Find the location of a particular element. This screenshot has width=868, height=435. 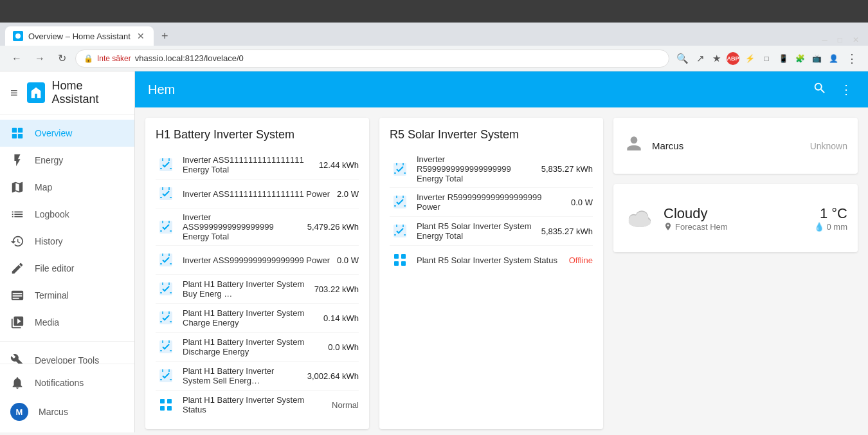

entity-row: Inverter R5999999999999999999 Energy Tot… is located at coordinates (491, 169).